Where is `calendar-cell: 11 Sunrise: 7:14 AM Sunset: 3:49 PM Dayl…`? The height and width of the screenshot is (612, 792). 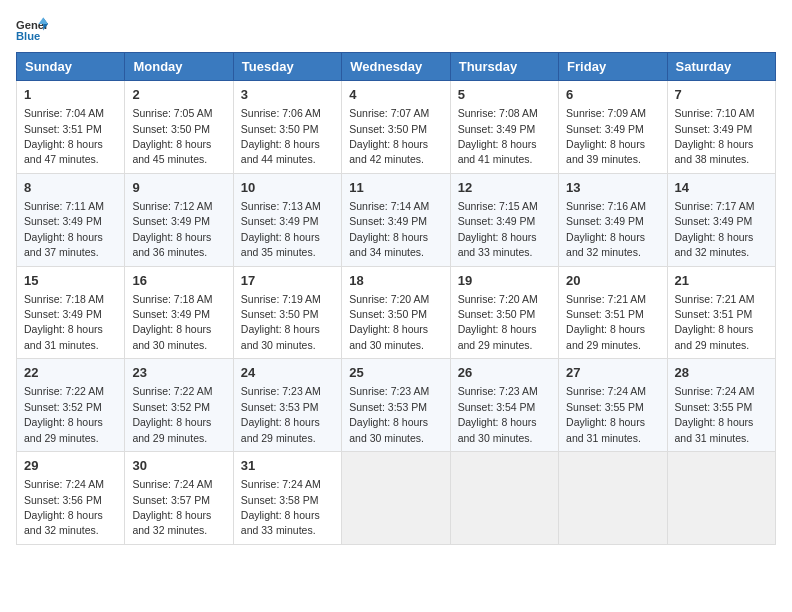
calendar-cell: 11 Sunrise: 7:14 AM Sunset: 3:49 PM Dayl… is located at coordinates (396, 220).